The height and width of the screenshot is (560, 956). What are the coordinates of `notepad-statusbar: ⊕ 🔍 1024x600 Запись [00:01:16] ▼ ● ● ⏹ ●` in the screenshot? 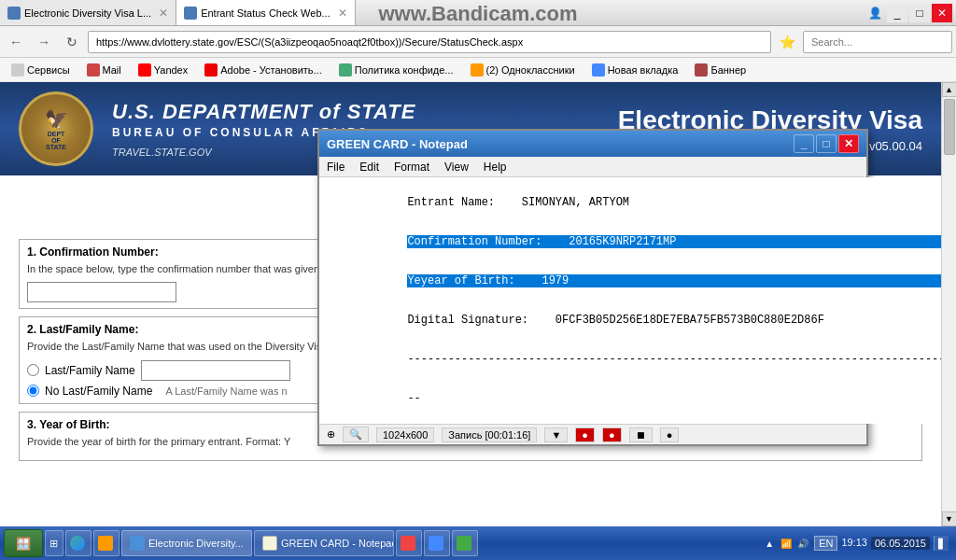 It's located at (593, 434).